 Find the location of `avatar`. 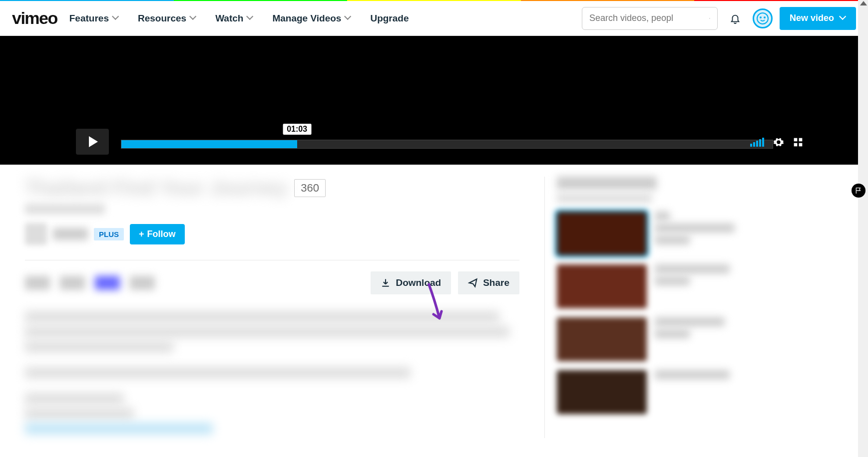

avatar is located at coordinates (763, 18).